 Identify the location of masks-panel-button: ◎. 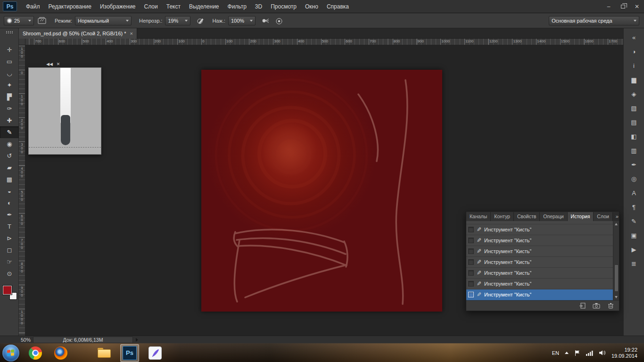
(634, 179).